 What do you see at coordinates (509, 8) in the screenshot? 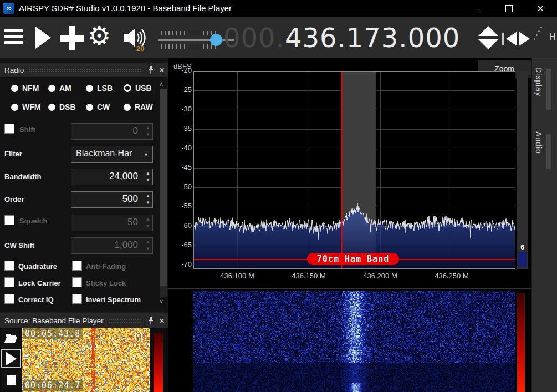
I see `maximize-button` at bounding box center [509, 8].